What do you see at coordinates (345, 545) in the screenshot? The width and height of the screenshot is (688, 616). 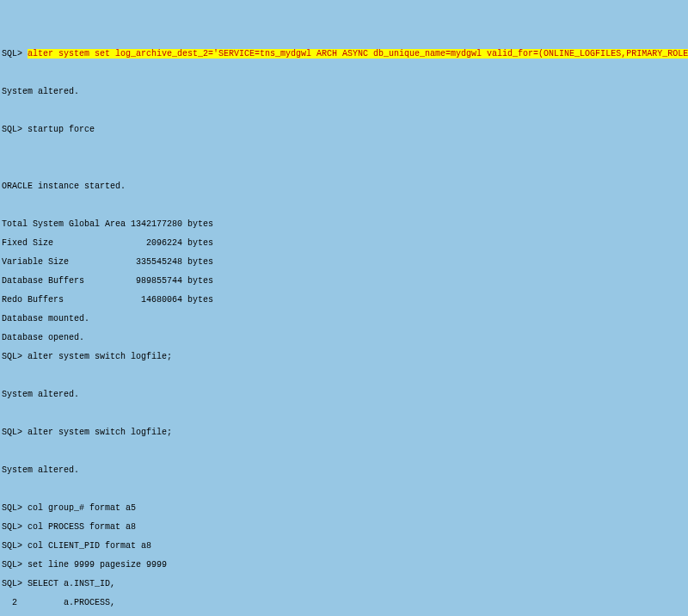 I see `cmd-line: SQL> col CLIENT_PID format a8` at bounding box center [345, 545].